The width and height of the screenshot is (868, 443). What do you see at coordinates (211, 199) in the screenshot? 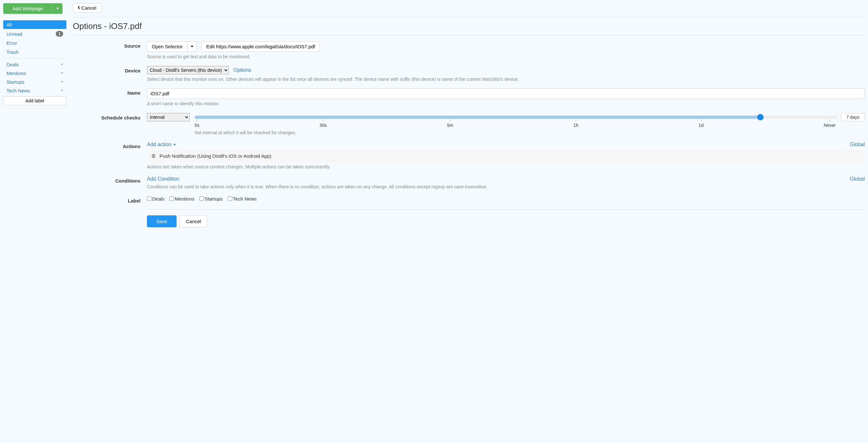
I see `label-check-startups: Startups` at bounding box center [211, 199].